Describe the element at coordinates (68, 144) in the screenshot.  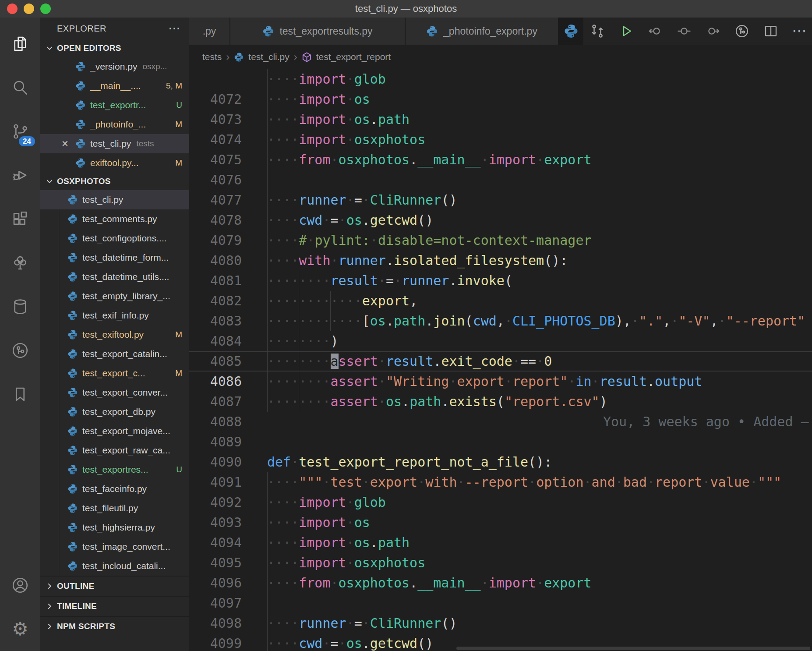
I see `close-icon: ✕` at that location.